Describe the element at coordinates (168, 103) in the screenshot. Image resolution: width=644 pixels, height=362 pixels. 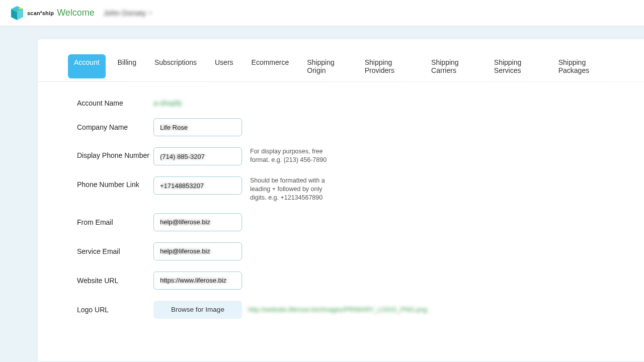
I see `value-account-name: a-shopify` at that location.